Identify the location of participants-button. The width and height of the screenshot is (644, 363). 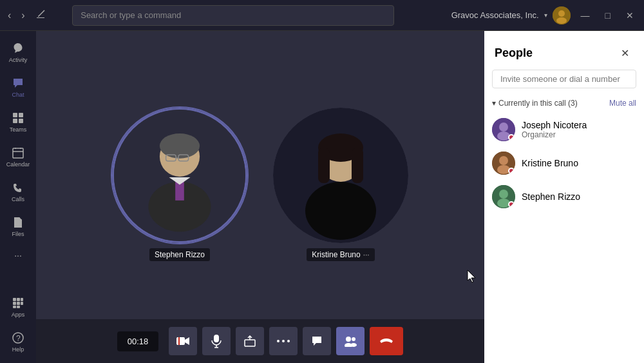
(350, 341).